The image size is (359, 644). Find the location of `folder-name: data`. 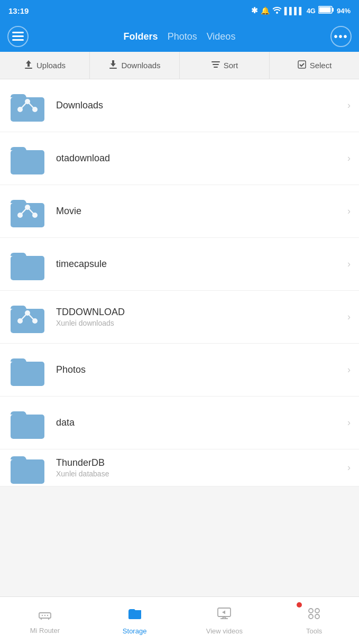

folder-name: data is located at coordinates (200, 423).